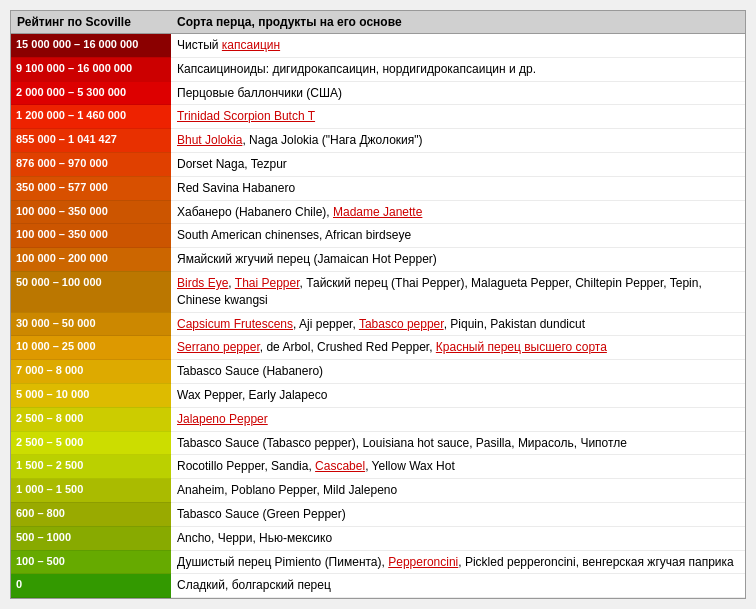 This screenshot has height=609, width=756. I want to click on scoville-range: 0, so click(91, 586).